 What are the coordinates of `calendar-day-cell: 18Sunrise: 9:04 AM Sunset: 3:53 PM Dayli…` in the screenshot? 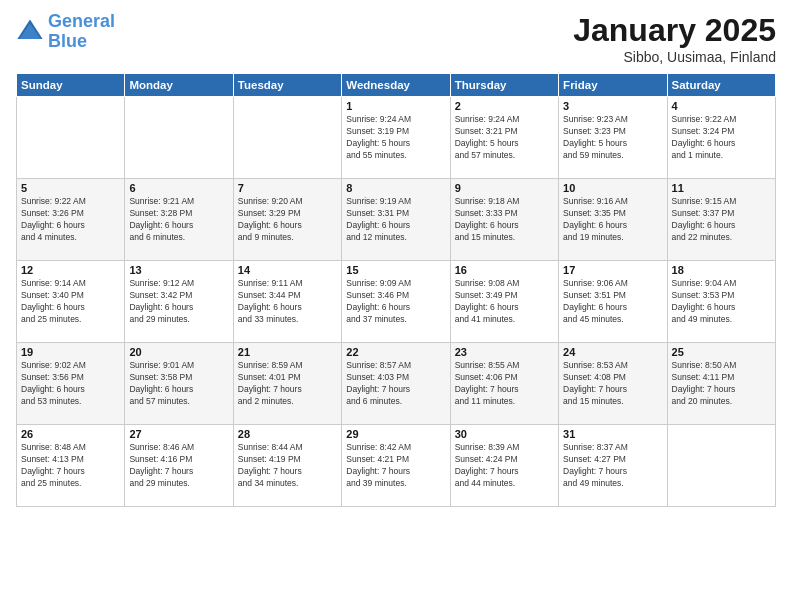 It's located at (721, 302).